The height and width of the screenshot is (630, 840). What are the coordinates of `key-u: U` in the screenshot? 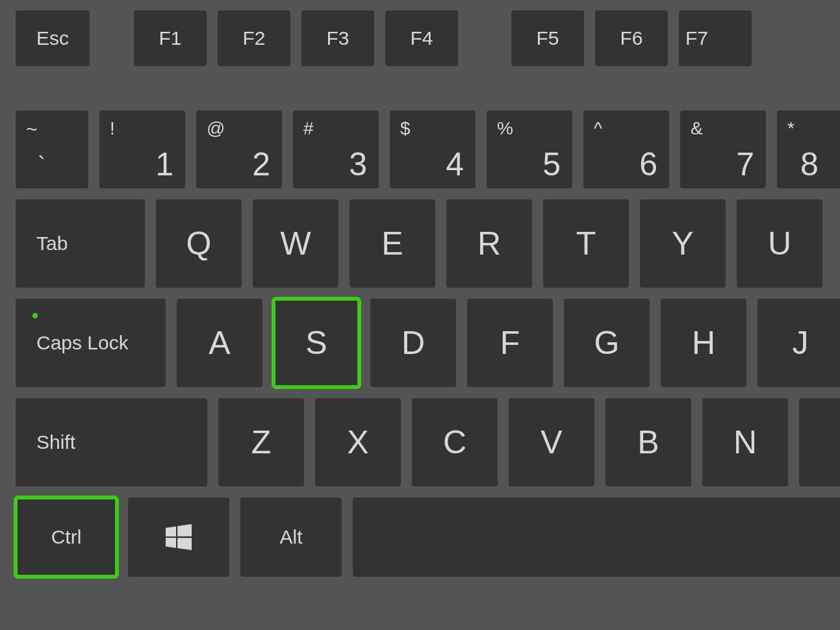 It's located at (780, 244).